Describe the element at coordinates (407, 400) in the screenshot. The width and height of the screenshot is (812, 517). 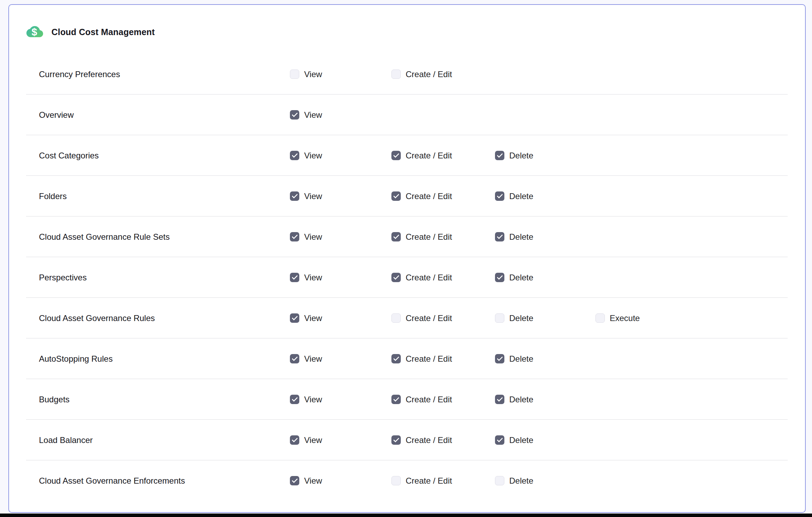
I see `permission-row: BudgetsViewCreate / EditDelete` at that location.